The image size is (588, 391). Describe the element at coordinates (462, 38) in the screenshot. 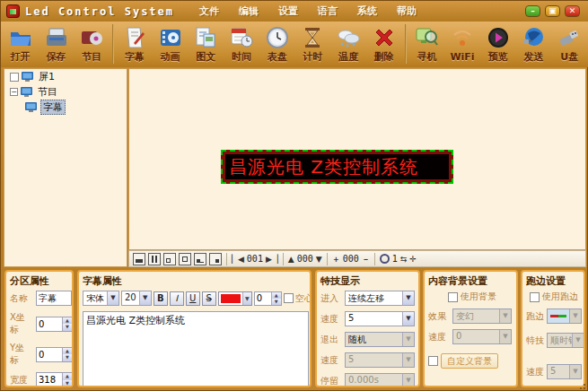

I see `wifi-icon` at that location.